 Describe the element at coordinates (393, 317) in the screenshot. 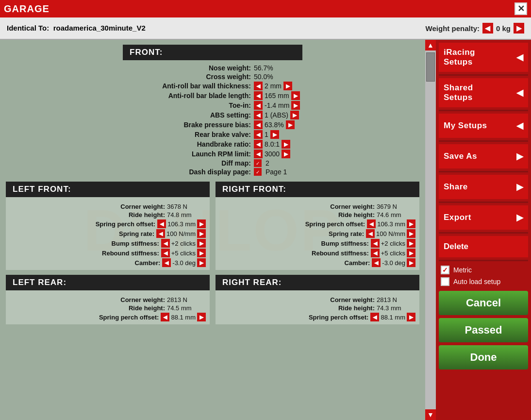

I see `field-value: ◀88.1 mm▶` at that location.